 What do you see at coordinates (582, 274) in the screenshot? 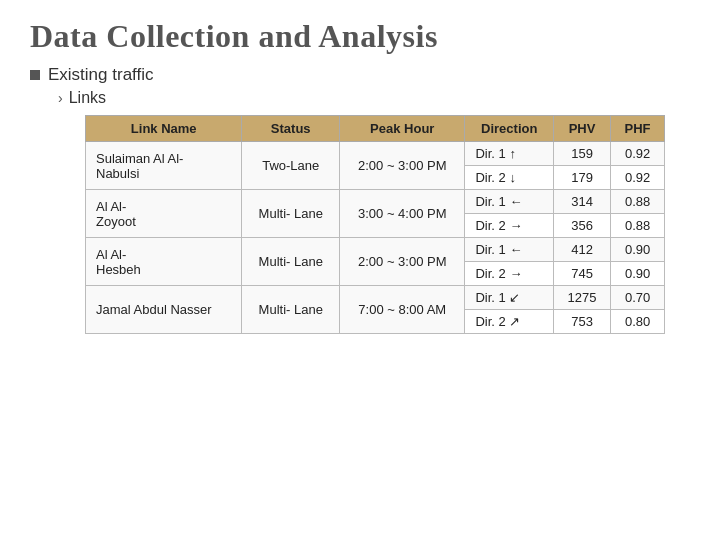
I see `cell-phv: 745` at bounding box center [582, 274].